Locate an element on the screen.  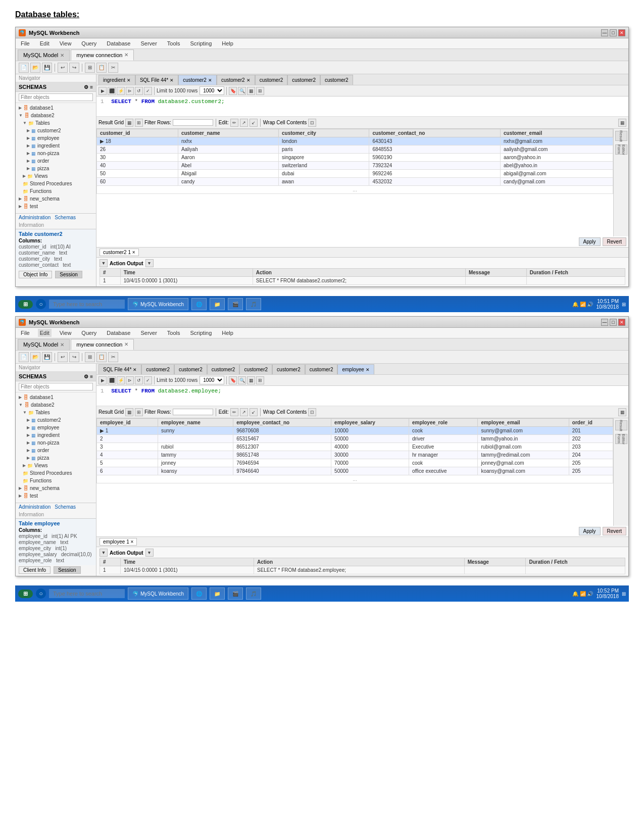
tree-ingredient-1: ▶ ▦ ingredient is located at coordinates (56, 145).